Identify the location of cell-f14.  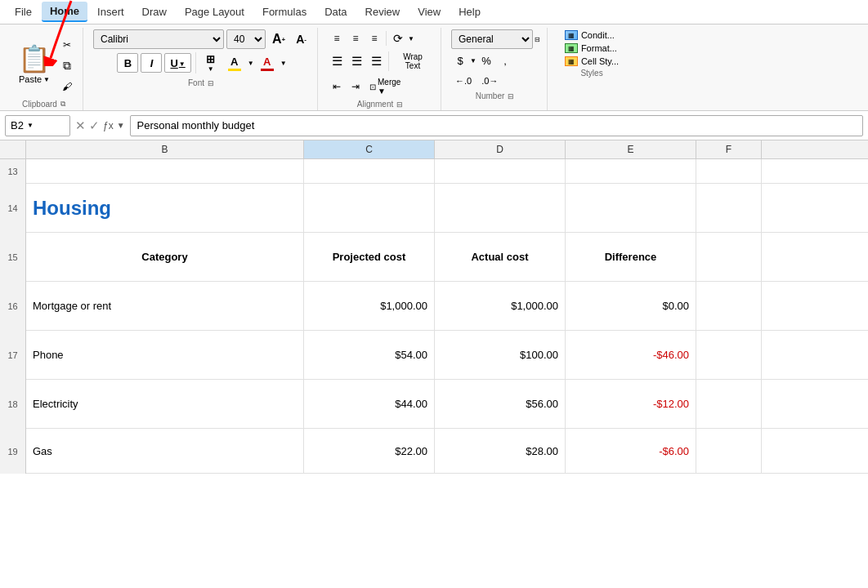
(729, 207).